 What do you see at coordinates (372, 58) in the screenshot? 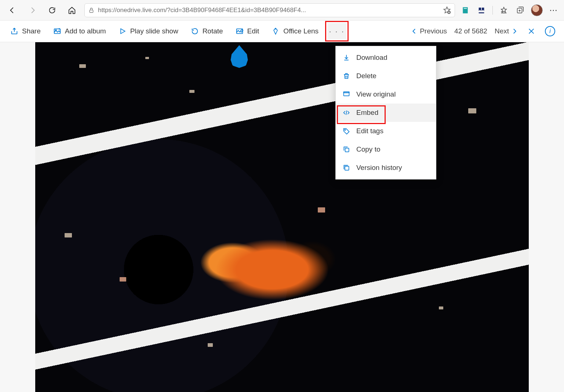
I see `menu-download-label: Download` at bounding box center [372, 58].